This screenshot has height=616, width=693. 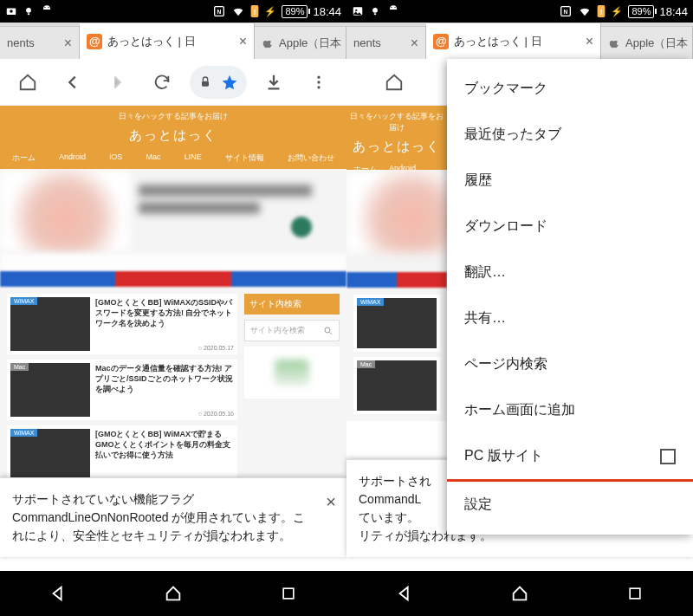 I want to click on nav-item: サイト情報, so click(x=244, y=158).